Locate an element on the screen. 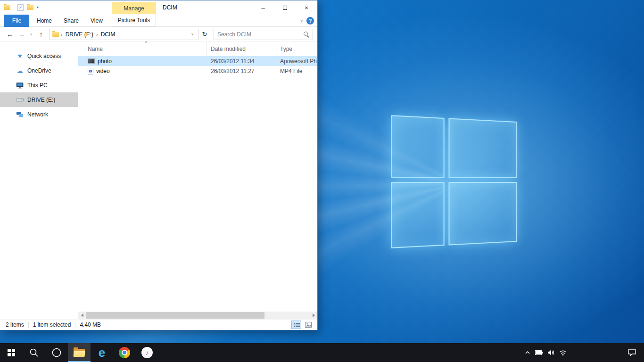 The width and height of the screenshot is (644, 362). start-button is located at coordinates (11, 353).